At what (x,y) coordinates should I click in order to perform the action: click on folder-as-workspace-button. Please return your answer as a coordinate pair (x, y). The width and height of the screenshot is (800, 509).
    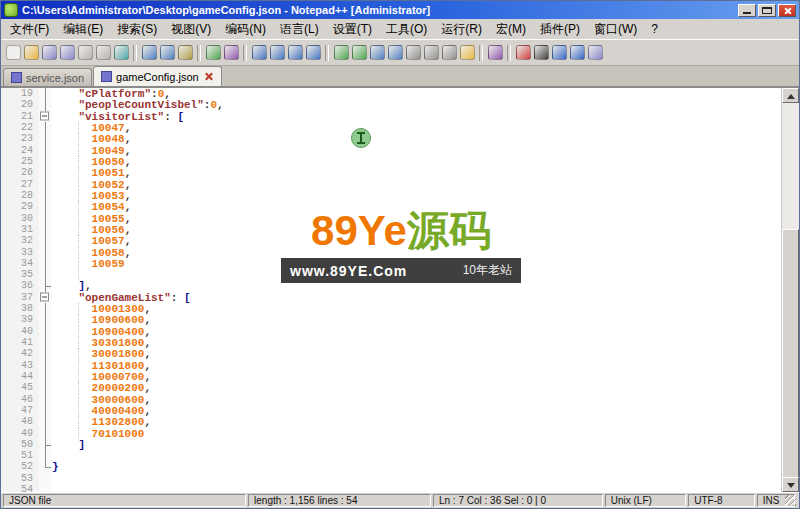
    Looking at the image, I should click on (467, 52).